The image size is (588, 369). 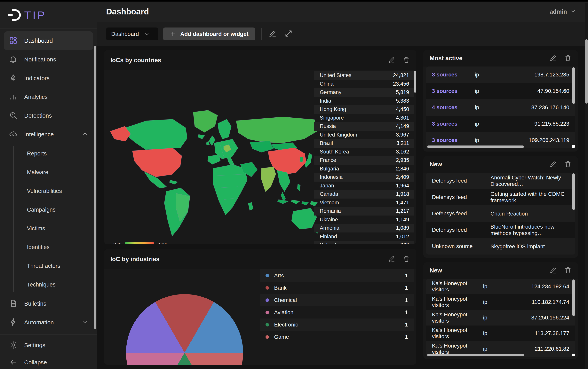 I want to click on new-honeypot-row: Ka's Honeypot visitors ip 37.250.156.224, so click(x=501, y=318).